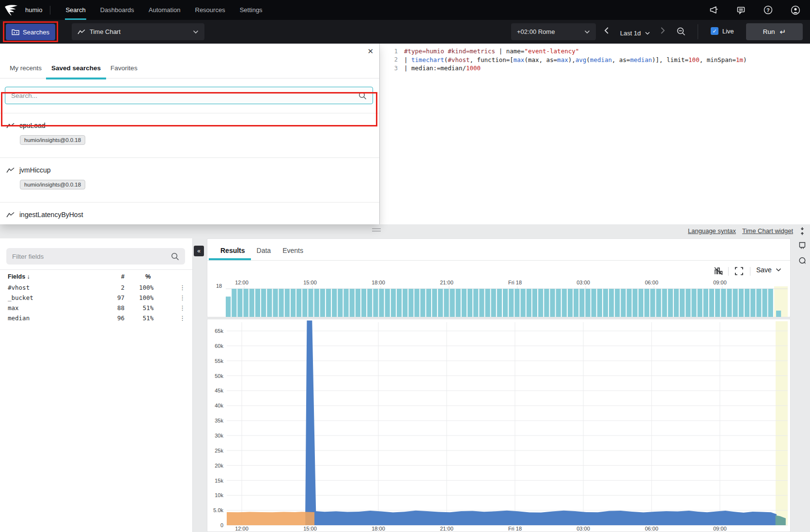 The image size is (810, 532). I want to click on help-icon: ?, so click(768, 10).